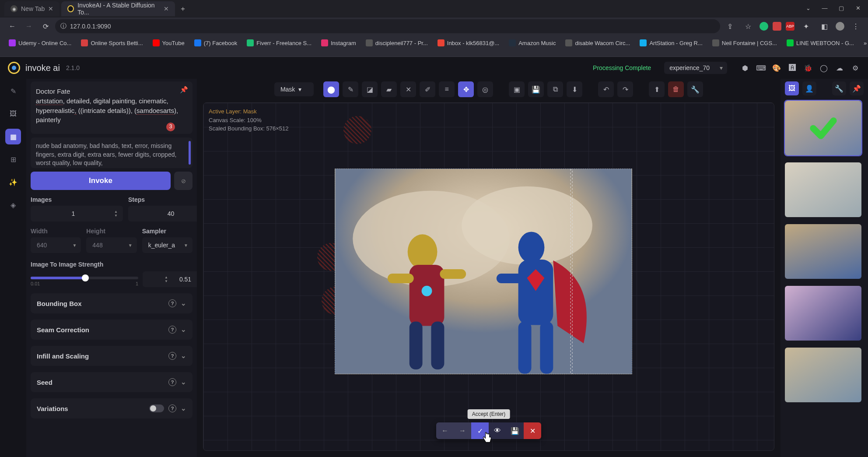 Image resolution: width=868 pixels, height=457 pixels. I want to click on model-select: experience_70, so click(696, 68).